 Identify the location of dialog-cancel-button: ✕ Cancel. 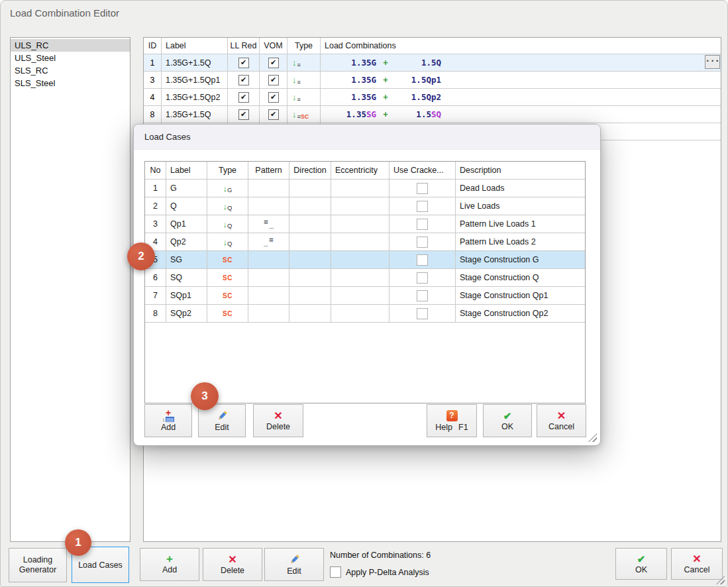
(562, 421).